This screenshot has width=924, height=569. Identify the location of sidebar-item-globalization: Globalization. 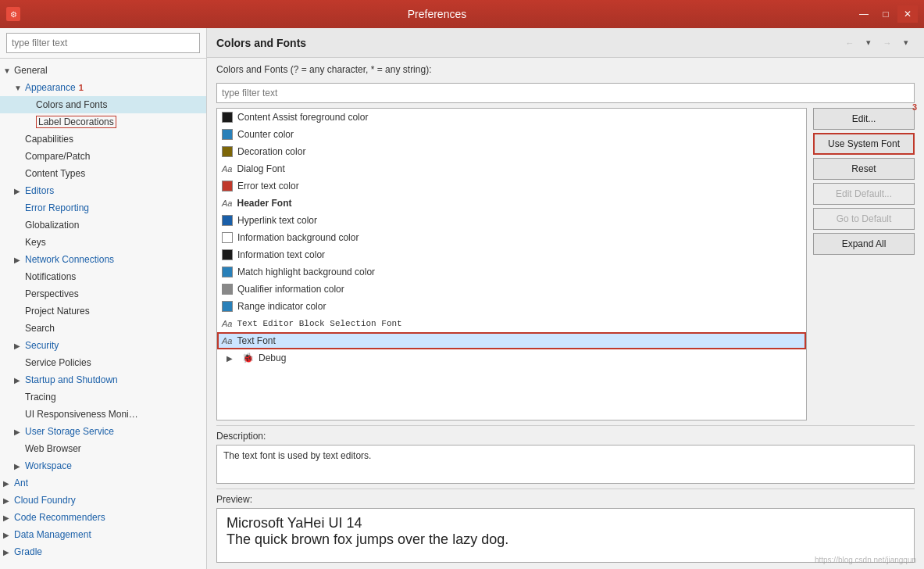
(103, 225).